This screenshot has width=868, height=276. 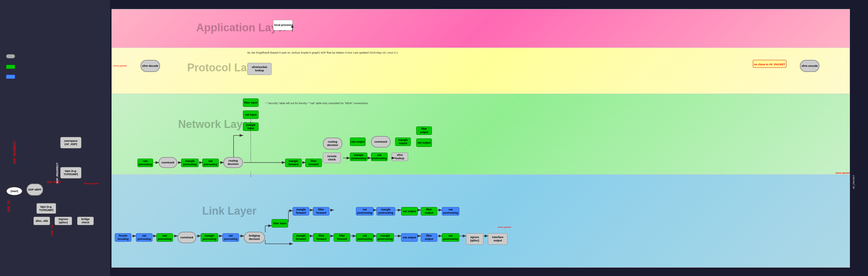 What do you see at coordinates (164, 238) in the screenshot?
I see `raw-prerouting-link-box: raw prerouting` at bounding box center [164, 238].